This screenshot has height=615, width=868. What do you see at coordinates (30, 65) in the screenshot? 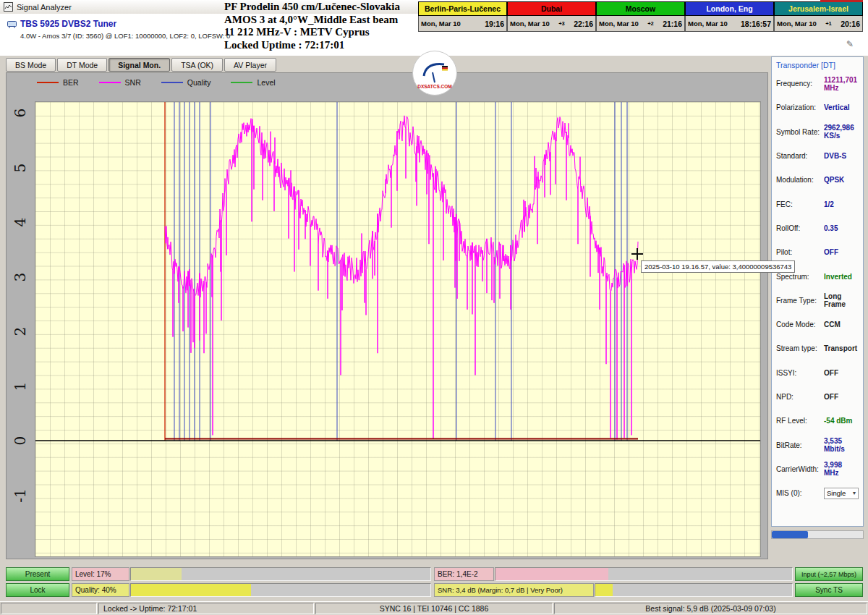
I see `tab-bs-mode: BS Mode` at bounding box center [30, 65].